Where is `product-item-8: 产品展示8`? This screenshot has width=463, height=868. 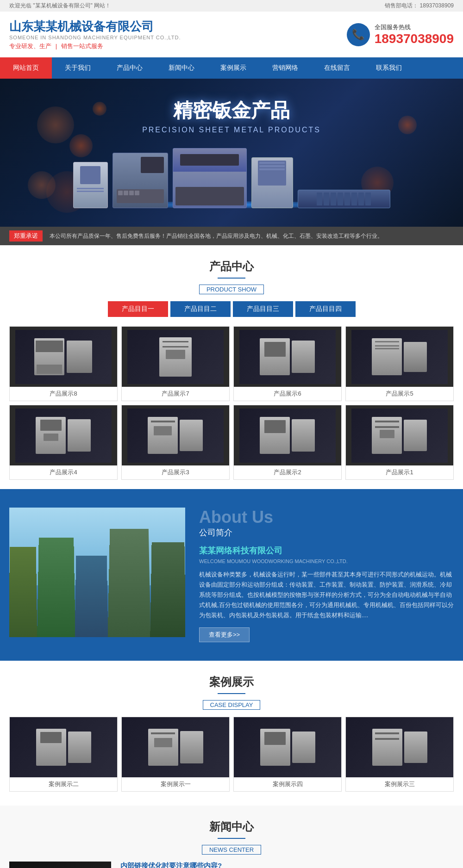 product-item-8: 产品展示8 is located at coordinates (63, 364).